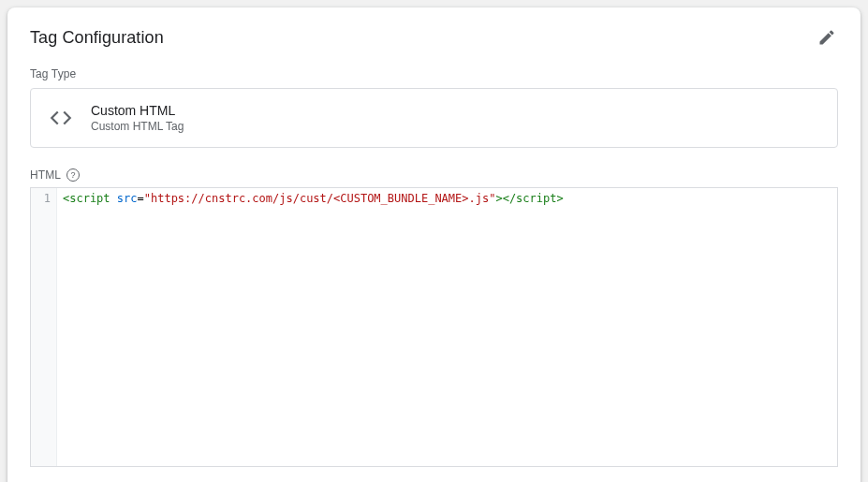  Describe the element at coordinates (61, 118) in the screenshot. I see `code-icon` at that location.